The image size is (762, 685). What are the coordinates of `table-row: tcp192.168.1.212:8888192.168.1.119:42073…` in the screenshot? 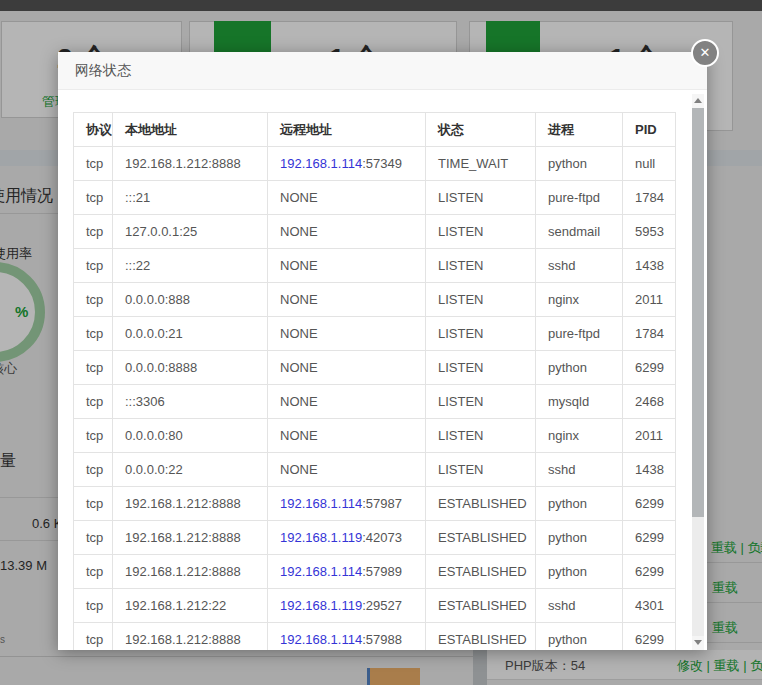 It's located at (375, 538).